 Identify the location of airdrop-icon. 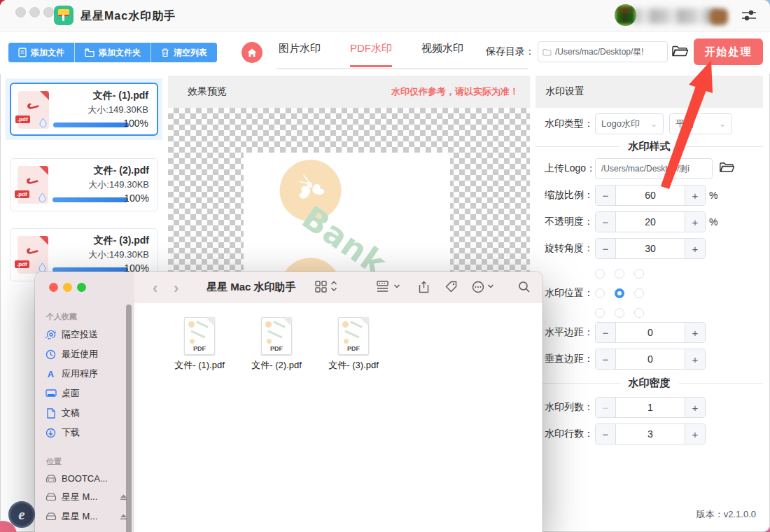
(50, 335).